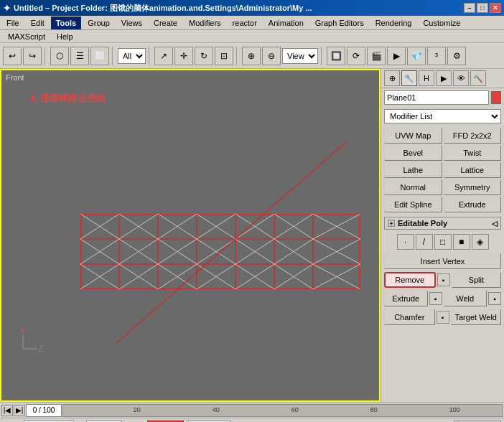 Image resolution: width=504 pixels, height=422 pixels. I want to click on object-name-input, so click(437, 98).